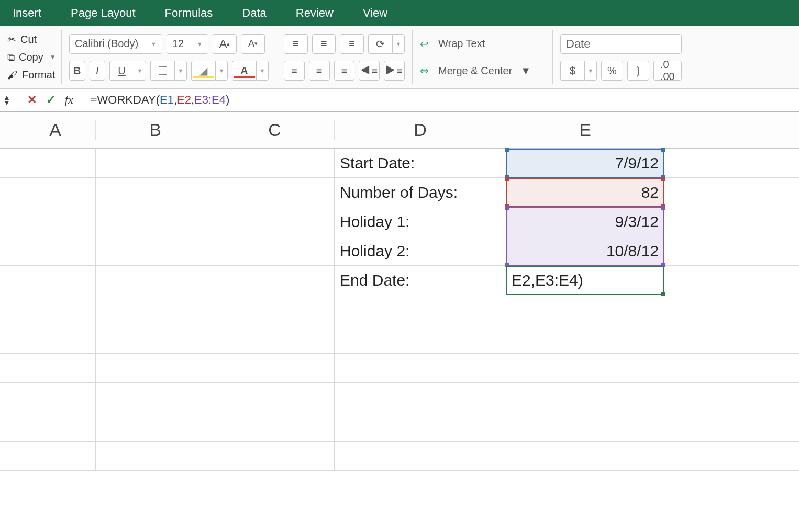 The height and width of the screenshot is (532, 799). I want to click on cell-E1: 7/9/12, so click(585, 163).